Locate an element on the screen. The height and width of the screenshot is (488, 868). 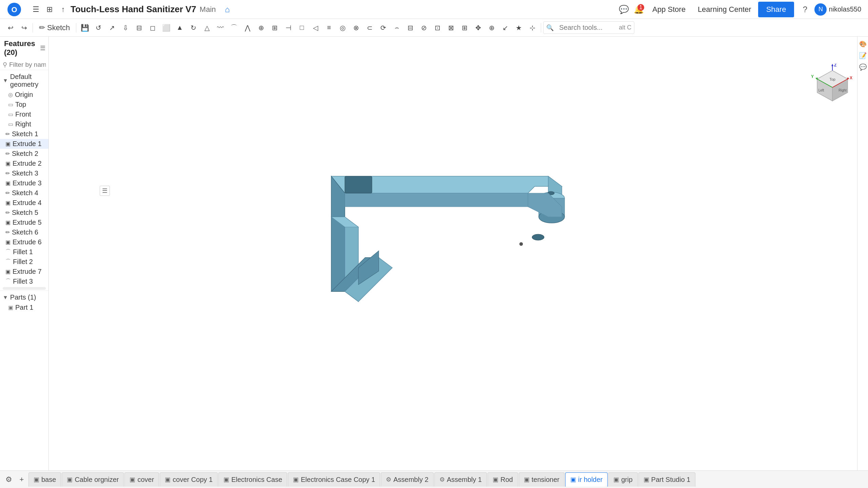
tab-cover-label: cover is located at coordinates (146, 480).